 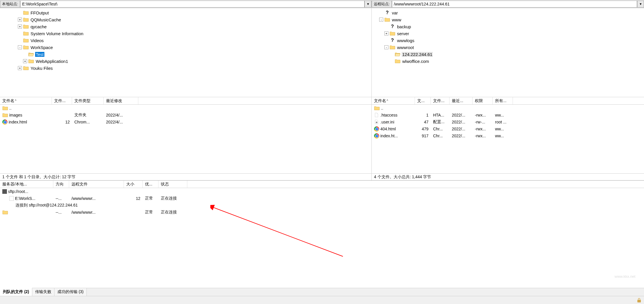 What do you see at coordinates (368, 4) in the screenshot?
I see `local-path-dropdown: ▾` at bounding box center [368, 4].